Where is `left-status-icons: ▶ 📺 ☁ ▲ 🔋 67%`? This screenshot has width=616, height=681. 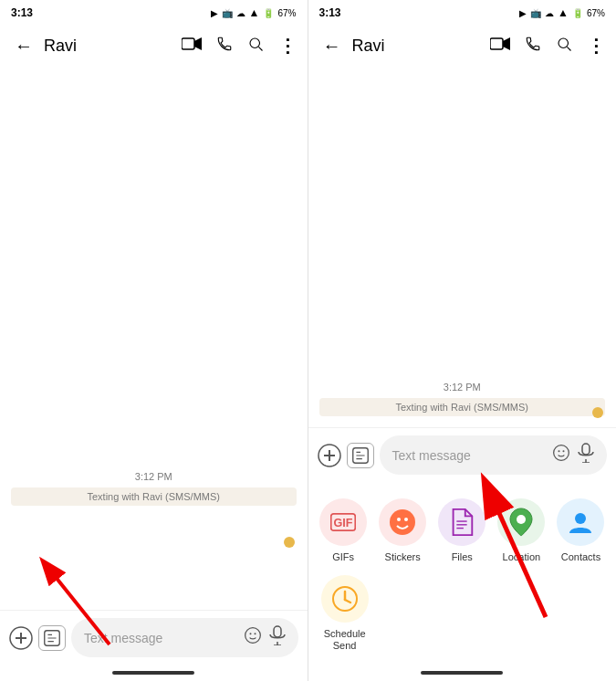
left-status-icons: ▶ 📺 ☁ ▲ 🔋 67% is located at coordinates (254, 13).